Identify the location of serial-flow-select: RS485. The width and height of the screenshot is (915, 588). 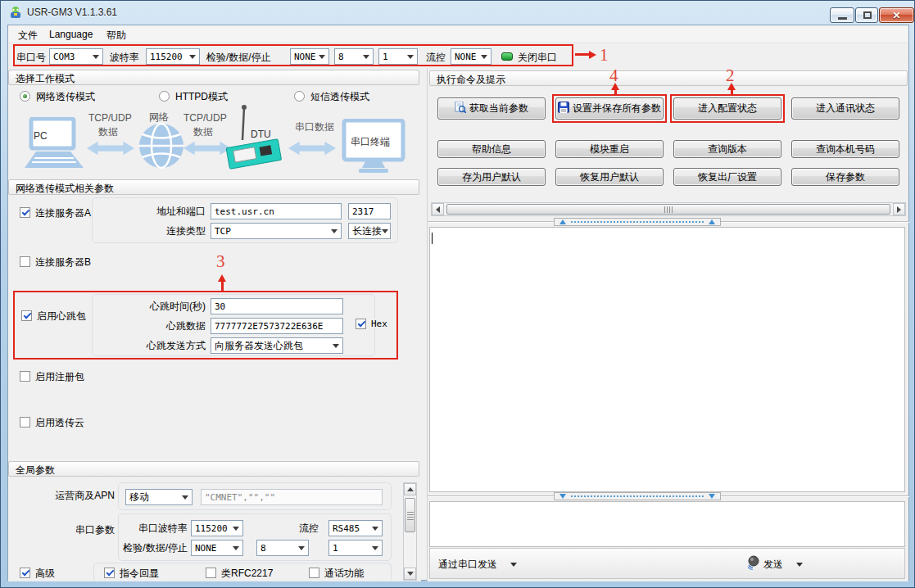
(356, 528).